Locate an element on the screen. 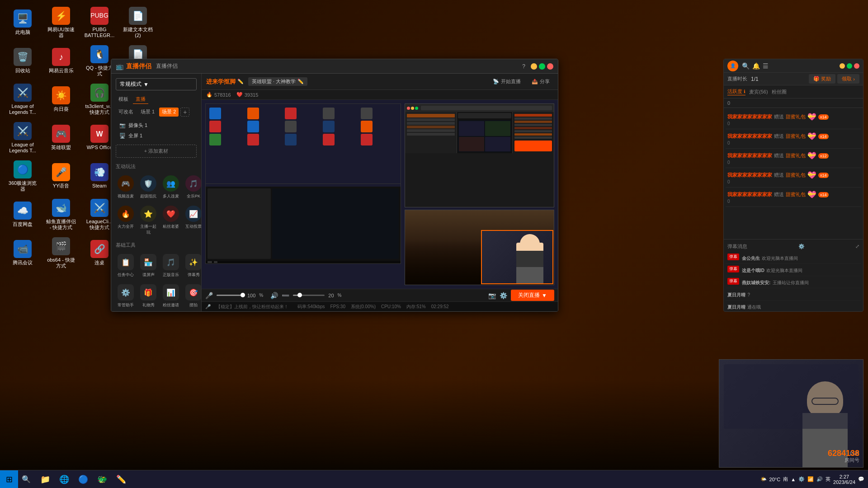 The height and width of the screenshot is (488, 868). tool-manager: ⚙️ 常管助手 is located at coordinates (126, 296).